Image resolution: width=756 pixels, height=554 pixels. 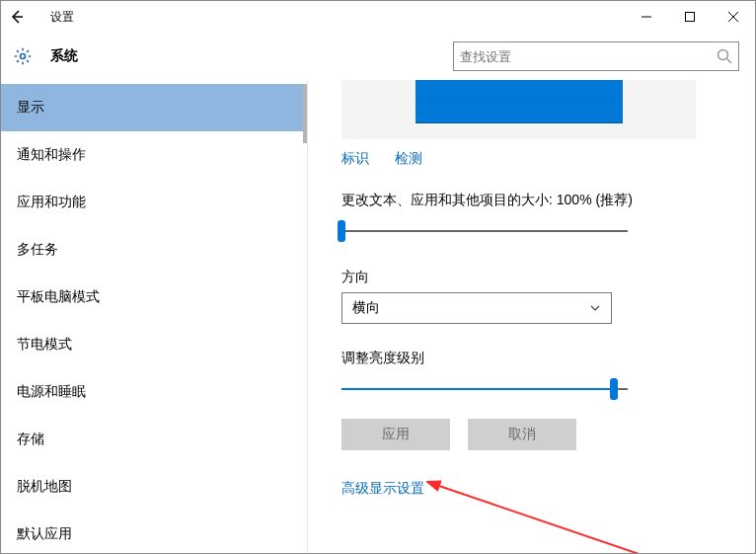 What do you see at coordinates (396, 435) in the screenshot?
I see `apply-button: 应用` at bounding box center [396, 435].